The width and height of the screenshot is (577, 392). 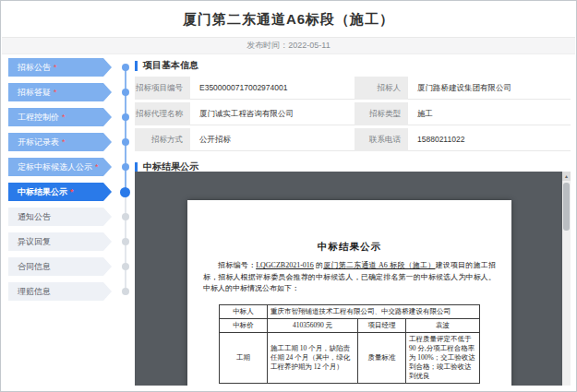 I want to click on sidebar-item-control-price: 工程控制价*, so click(x=60, y=117).